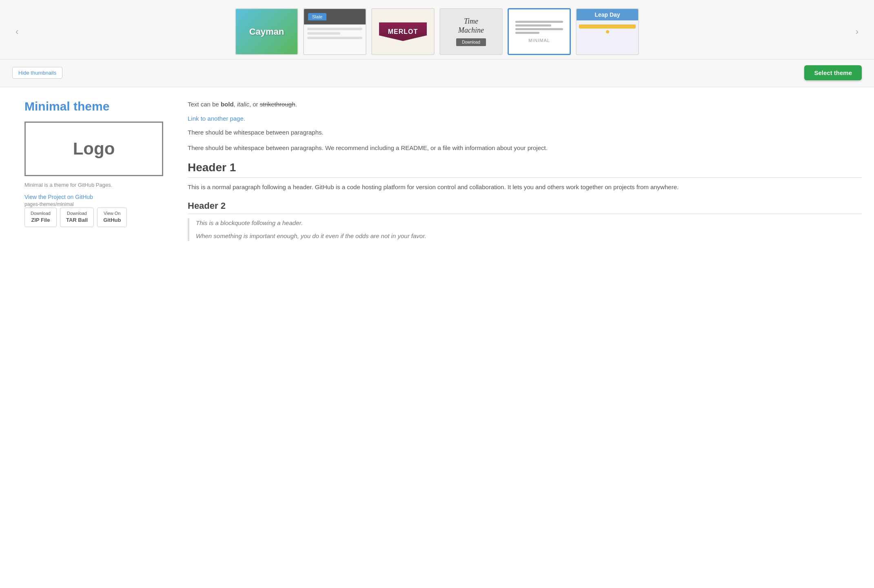  What do you see at coordinates (203, 104) in the screenshot?
I see `text-formats-prefix: Text can be` at bounding box center [203, 104].